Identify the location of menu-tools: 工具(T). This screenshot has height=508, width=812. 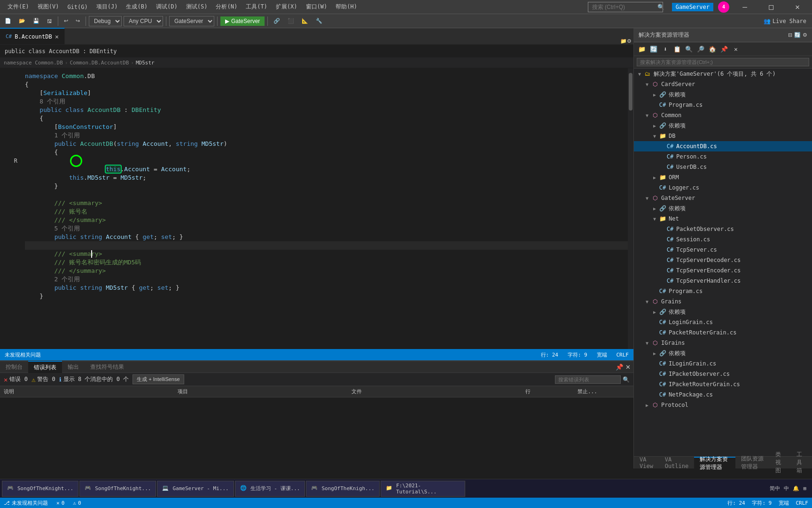
(257, 7).